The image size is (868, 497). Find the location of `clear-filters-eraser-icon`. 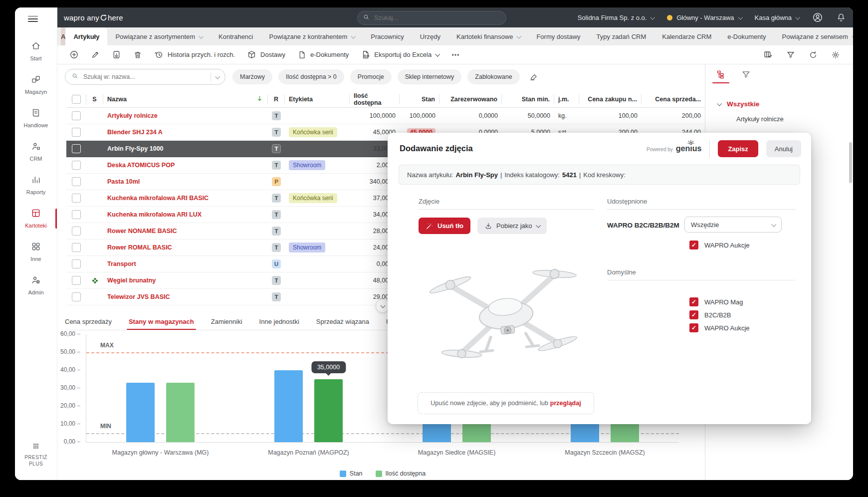

clear-filters-eraser-icon is located at coordinates (534, 77).